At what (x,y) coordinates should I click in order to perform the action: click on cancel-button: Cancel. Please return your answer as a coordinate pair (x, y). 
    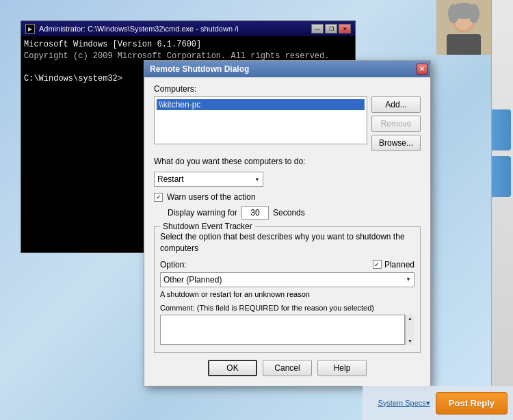
    Looking at the image, I should click on (287, 368).